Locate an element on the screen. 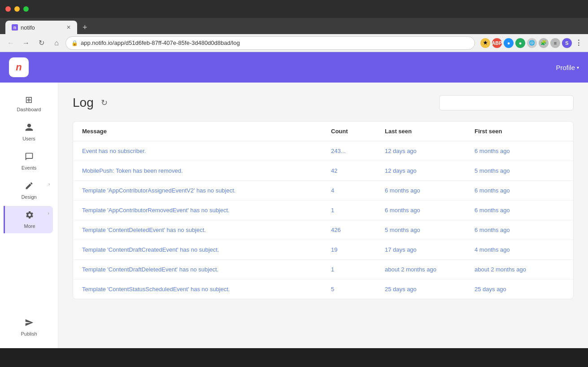 This screenshot has width=588, height=367. sidebar-item-publish: Publish is located at coordinates (29, 328).